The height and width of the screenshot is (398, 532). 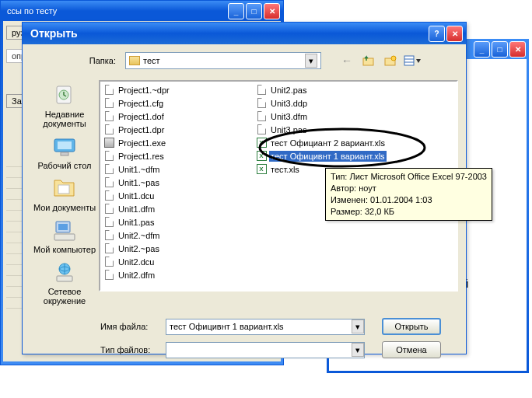 What do you see at coordinates (65, 236) in the screenshot?
I see `sidebar-mycomputer: Мой компьютер` at bounding box center [65, 236].